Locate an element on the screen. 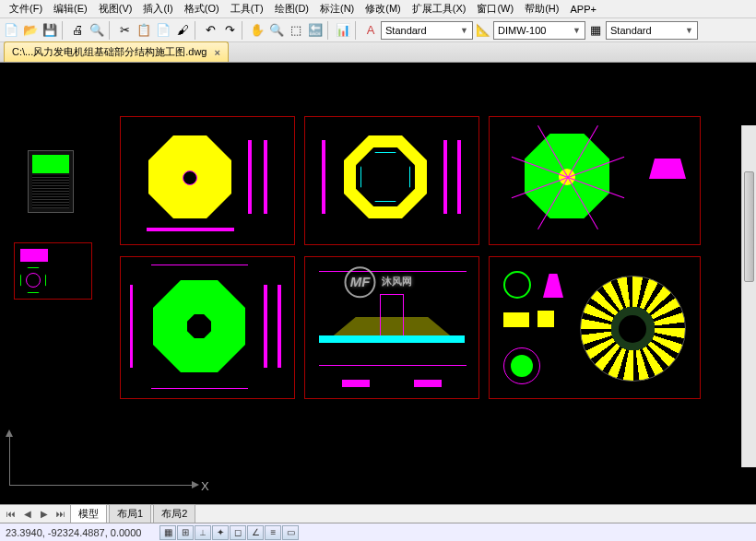 The image size is (756, 541). layout-tab-bar: ⏮ ◀ ▶ ⏭ 模型 布局1 布局2 is located at coordinates (378, 513).